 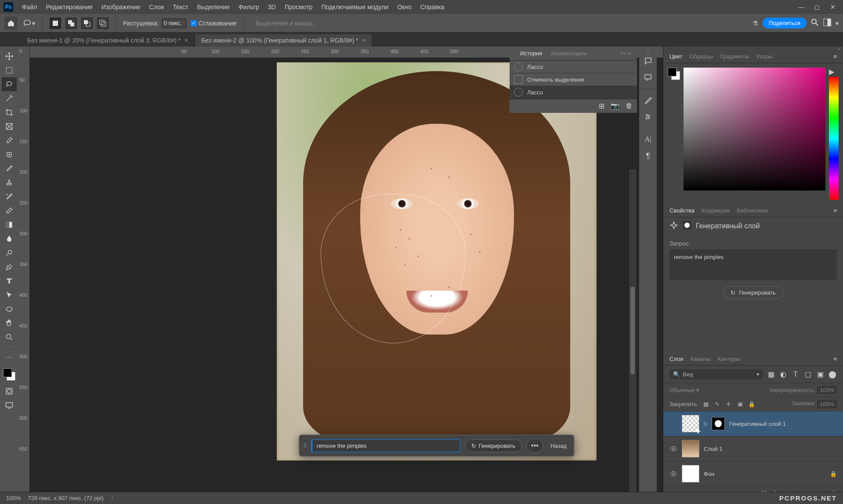 What do you see at coordinates (753, 474) in the screenshot?
I see `layer-item: Фон 🔒` at bounding box center [753, 474].